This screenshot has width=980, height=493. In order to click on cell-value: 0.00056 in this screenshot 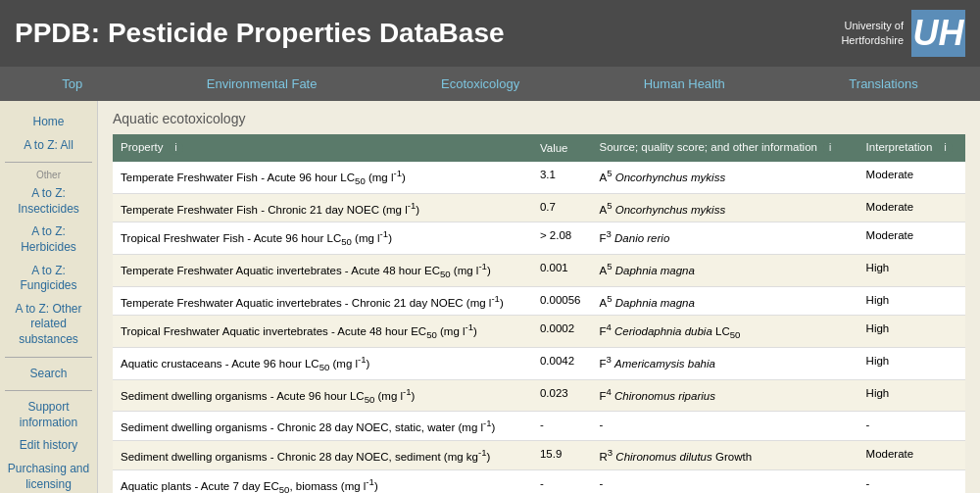, I will do `click(563, 301)`.